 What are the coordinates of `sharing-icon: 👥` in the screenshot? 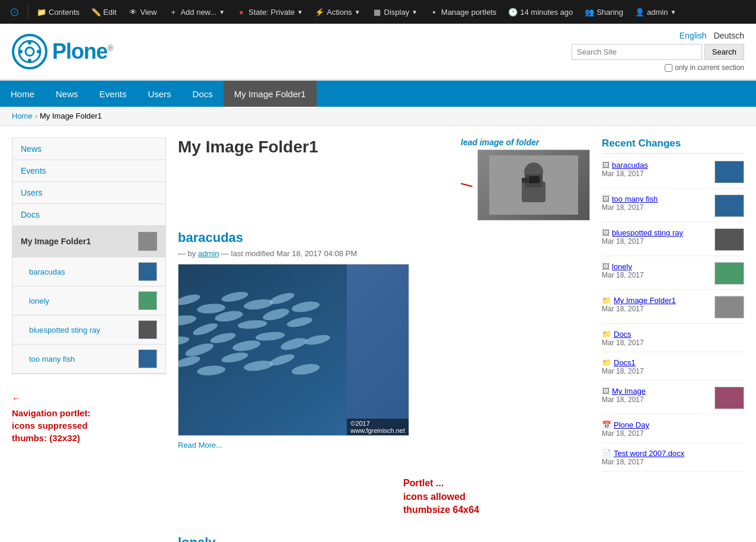 It's located at (589, 12).